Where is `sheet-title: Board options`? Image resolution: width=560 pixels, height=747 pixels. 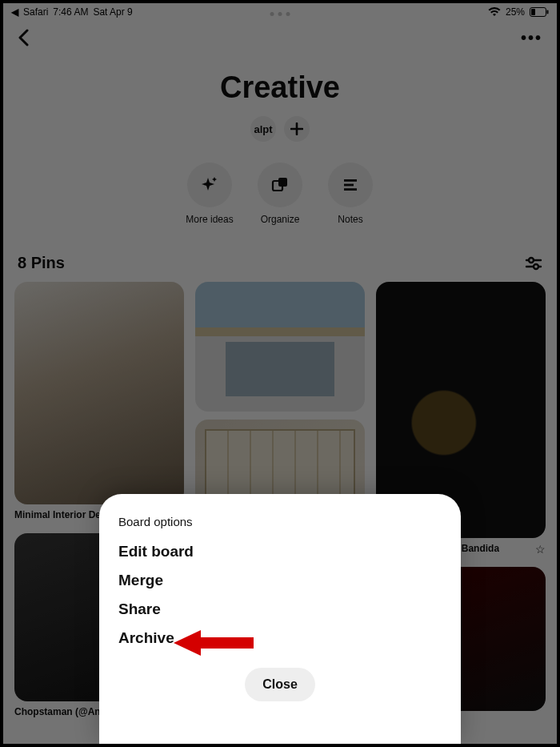
sheet-title: Board options is located at coordinates (280, 522).